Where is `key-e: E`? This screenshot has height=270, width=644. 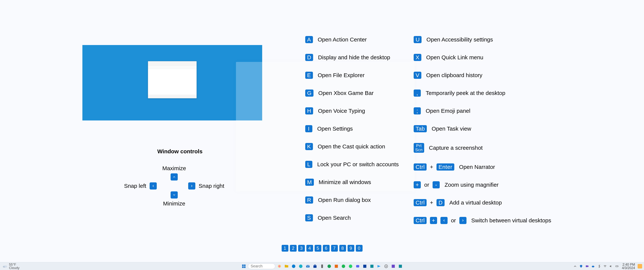
key-e: E is located at coordinates (309, 75).